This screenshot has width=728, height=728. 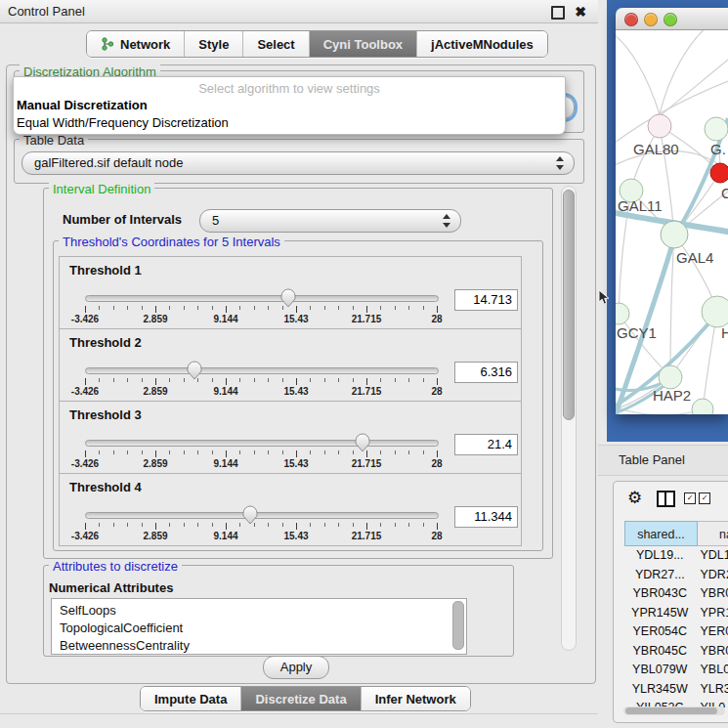 What do you see at coordinates (483, 44) in the screenshot?
I see `tab-jactivemnodules: jActiveMNodules` at bounding box center [483, 44].